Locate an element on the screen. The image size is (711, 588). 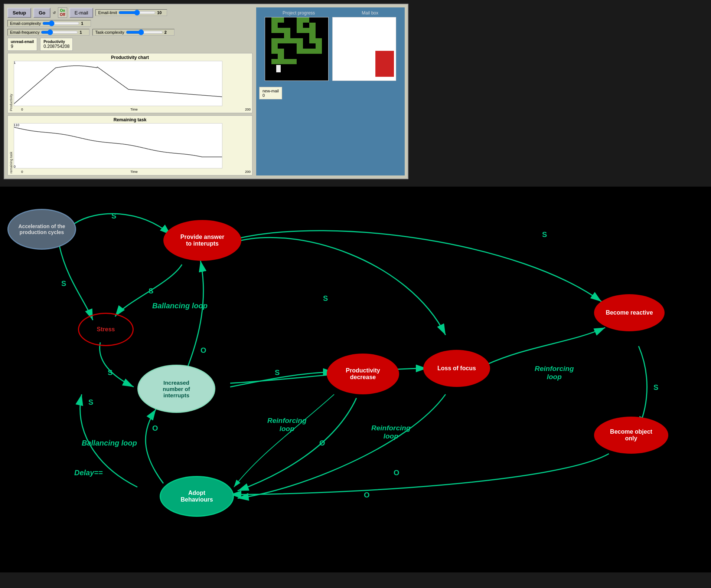
arrow-s-stress-interrupts: S is located at coordinates (110, 372).